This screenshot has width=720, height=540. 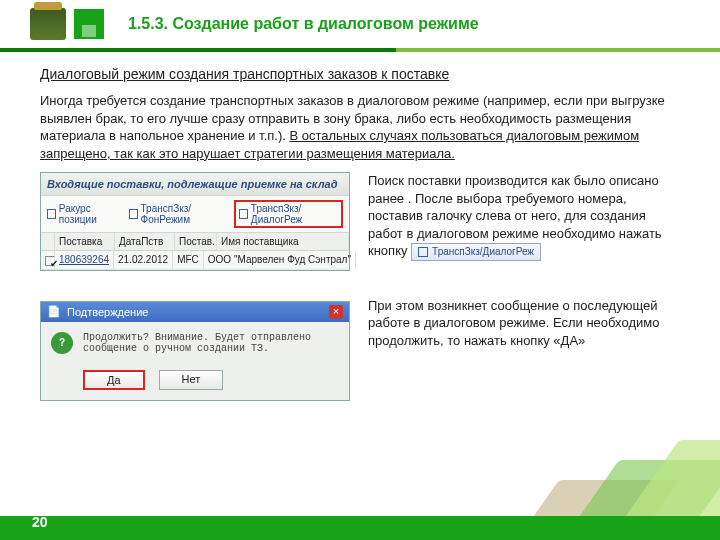 I want to click on instruction-1: Поиск поставки производится как было опи…, so click(x=524, y=221).